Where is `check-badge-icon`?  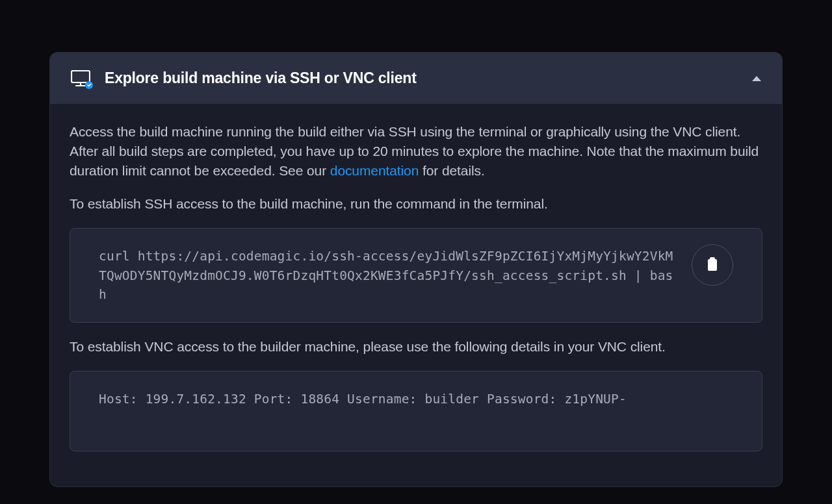 check-badge-icon is located at coordinates (89, 85).